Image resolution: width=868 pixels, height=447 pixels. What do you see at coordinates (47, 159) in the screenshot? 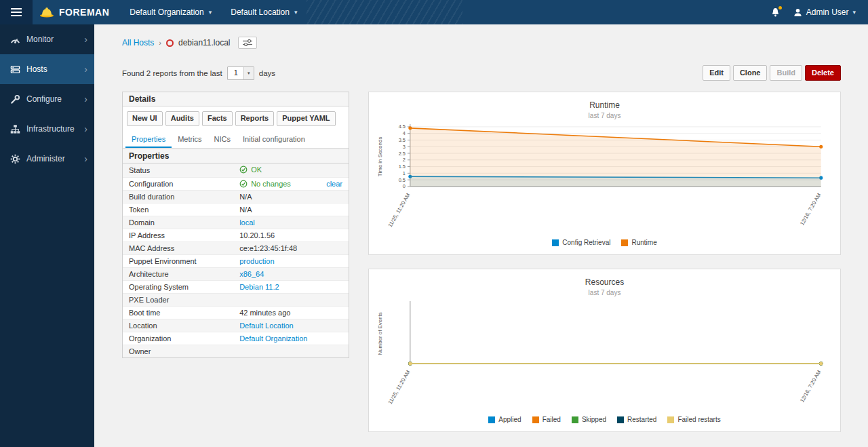
I see `sidebar-item-administer: Administer ›` at bounding box center [47, 159].